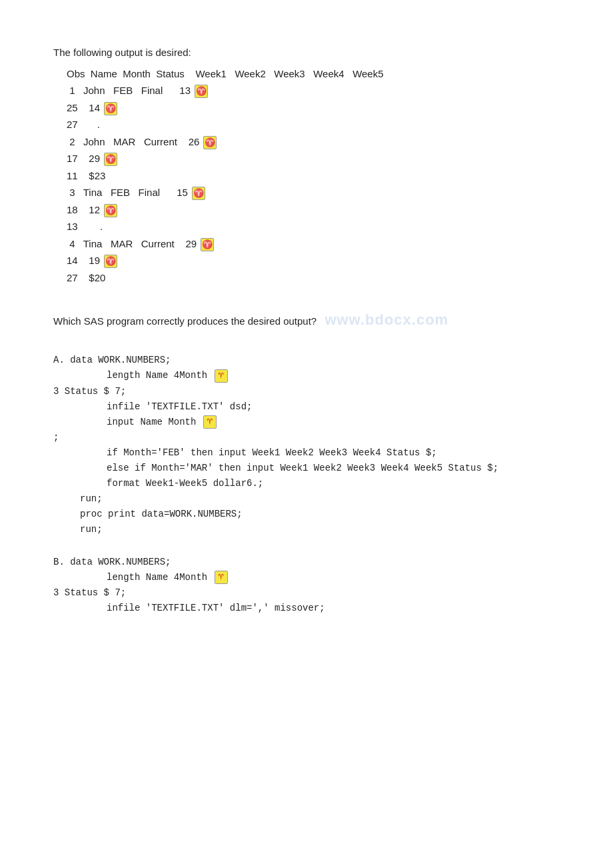 Image resolution: width=613 pixels, height=868 pixels. I want to click on watermark-text: www.bdocx.com, so click(386, 320).